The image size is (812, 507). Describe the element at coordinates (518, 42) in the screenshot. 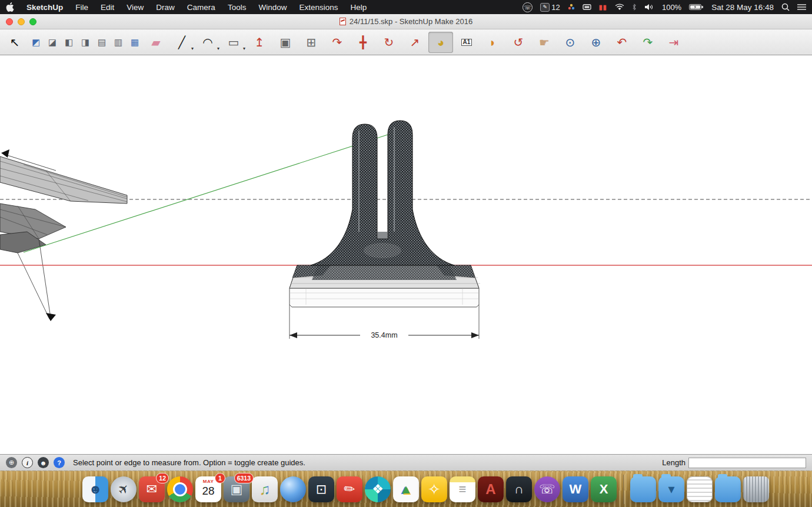

I see `tool-orbit: ↺` at that location.